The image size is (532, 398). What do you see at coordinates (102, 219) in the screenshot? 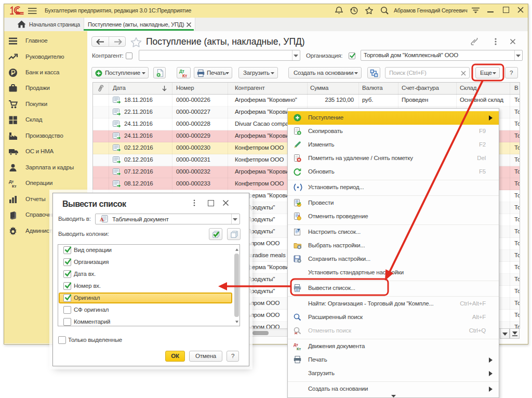
I see `svg-text: A` at bounding box center [102, 219].